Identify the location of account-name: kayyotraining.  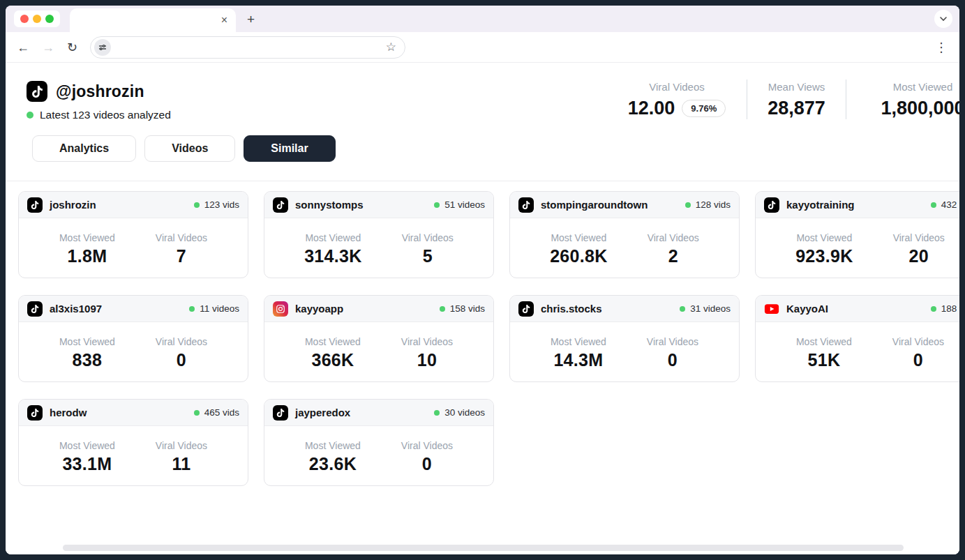
(821, 205).